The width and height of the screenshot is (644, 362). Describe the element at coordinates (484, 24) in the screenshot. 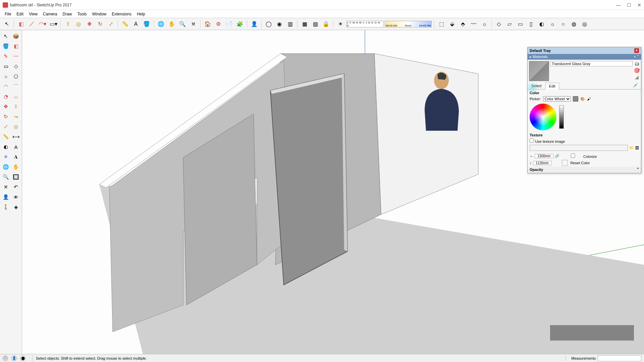

I see `style5-icon: ☼` at that location.